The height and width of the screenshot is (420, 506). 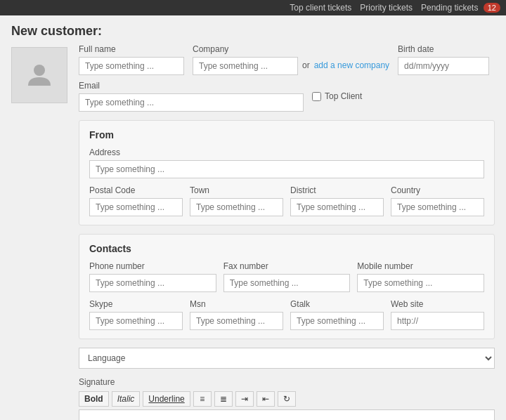 What do you see at coordinates (131, 60) in the screenshot?
I see `fullname-field-group: Full name` at bounding box center [131, 60].